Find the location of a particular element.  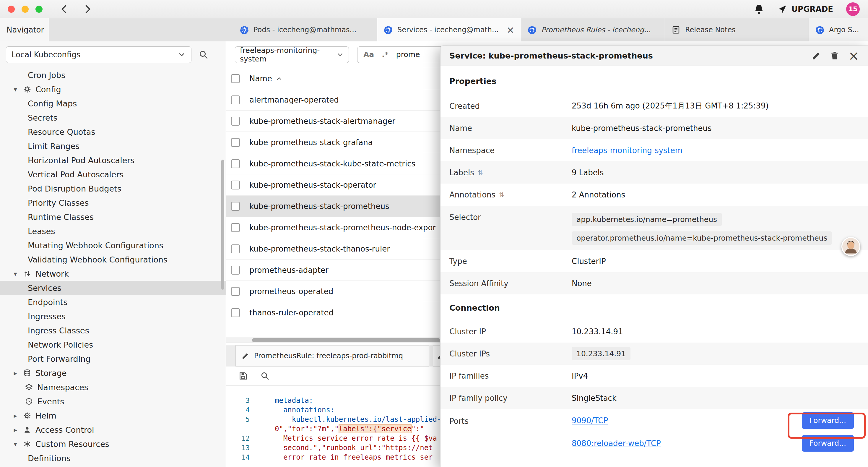

navigator-panel-tab: Navigator is located at coordinates (25, 30).